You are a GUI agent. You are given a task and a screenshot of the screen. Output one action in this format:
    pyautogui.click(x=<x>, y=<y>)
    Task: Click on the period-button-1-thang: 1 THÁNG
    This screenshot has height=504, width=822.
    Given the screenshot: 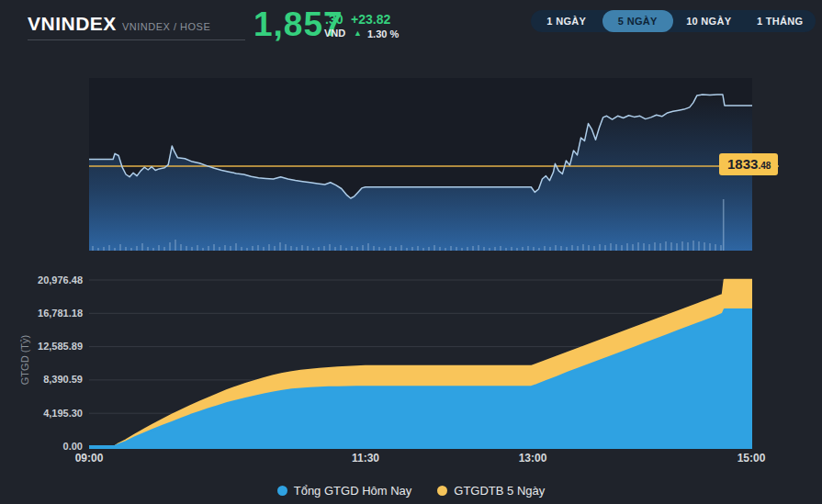 What is the action you would take?
    pyautogui.click(x=781, y=21)
    